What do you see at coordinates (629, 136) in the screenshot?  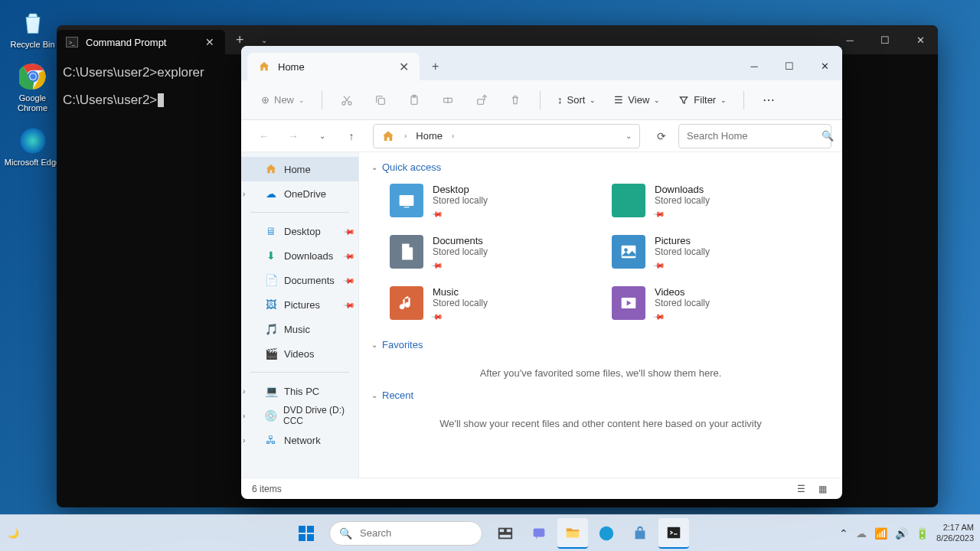 I see `address-dropdown-button: ⌄` at bounding box center [629, 136].